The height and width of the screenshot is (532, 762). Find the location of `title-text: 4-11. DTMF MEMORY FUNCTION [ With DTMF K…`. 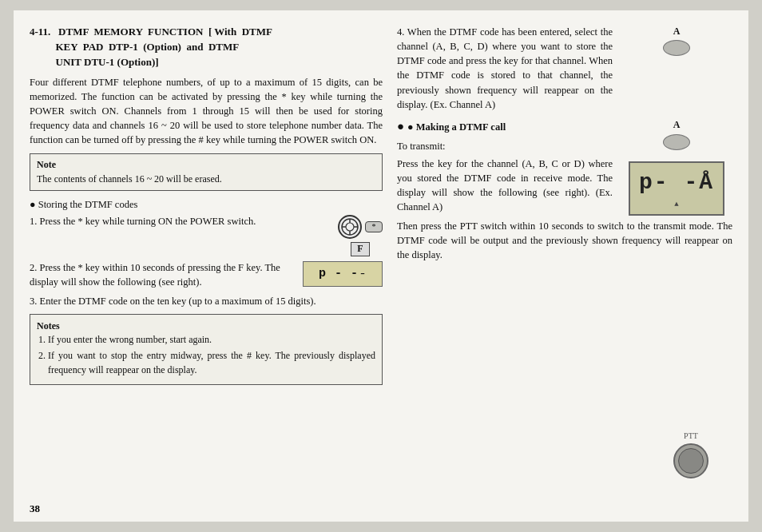

title-text: 4-11. DTMF MEMORY FUNCTION [ With DTMF K… is located at coordinates (151, 48).